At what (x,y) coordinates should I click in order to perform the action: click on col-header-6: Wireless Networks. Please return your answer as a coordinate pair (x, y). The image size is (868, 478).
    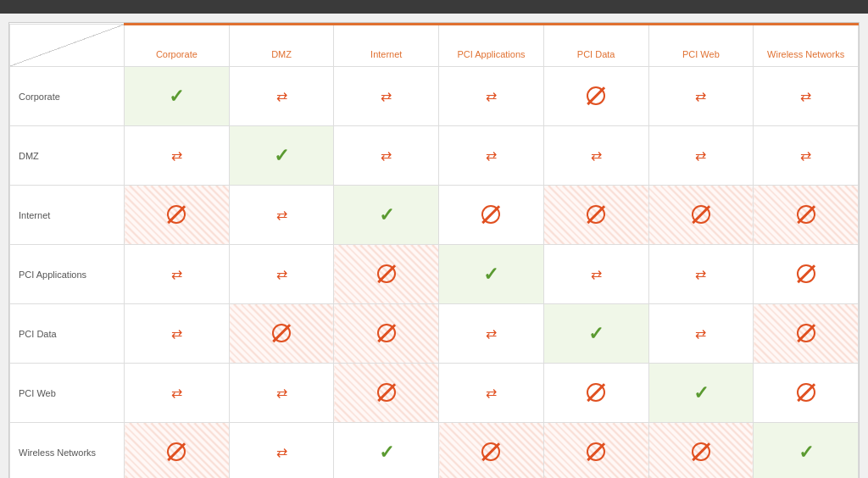
    Looking at the image, I should click on (806, 46).